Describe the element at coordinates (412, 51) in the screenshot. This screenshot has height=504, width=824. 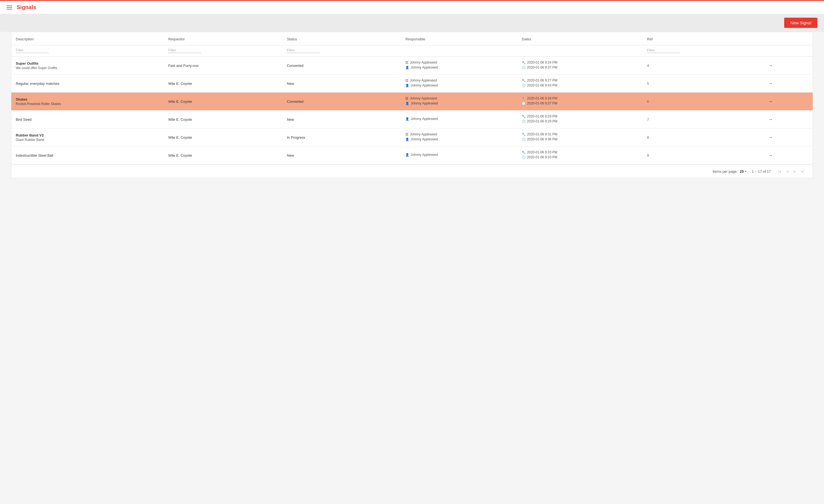
I see `filter-row` at that location.